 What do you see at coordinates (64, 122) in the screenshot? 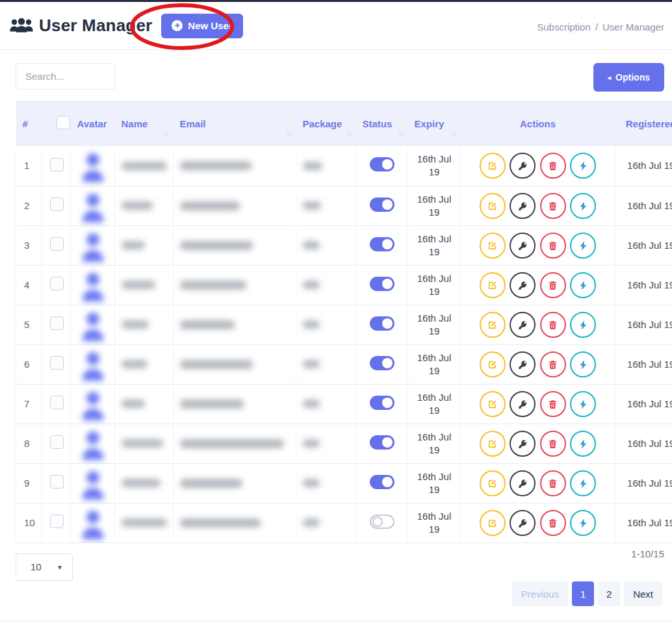
I see `select-all-checkbox` at bounding box center [64, 122].